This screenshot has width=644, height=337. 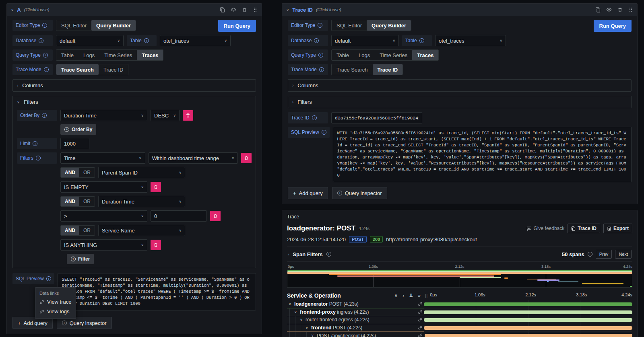 What do you see at coordinates (245, 10) in the screenshot?
I see `trash-icon` at bounding box center [245, 10].